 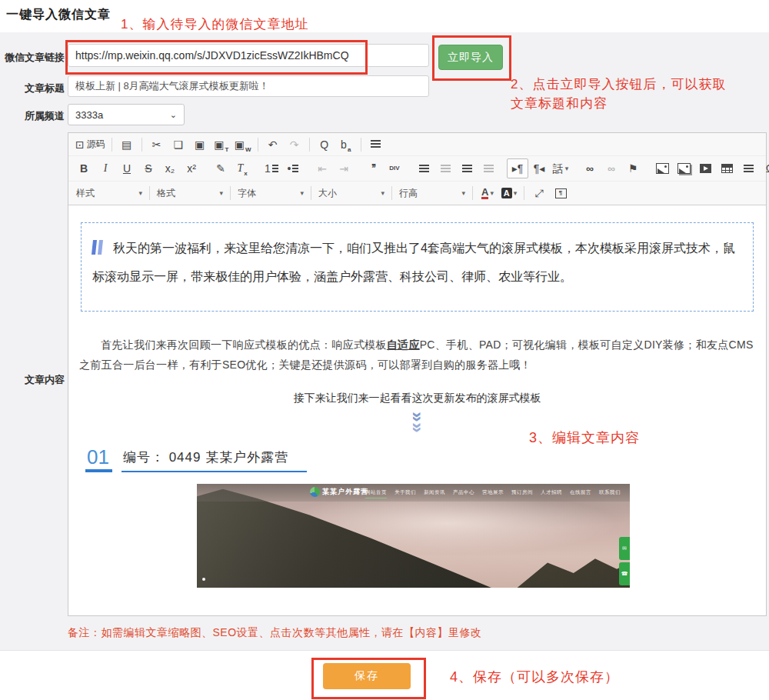 I want to click on preview-site-header: 某某户外露营 网站首页关于我们新闻资讯产品中心营地展示预订房间人才招聘在线留言联…, so click(x=414, y=492).